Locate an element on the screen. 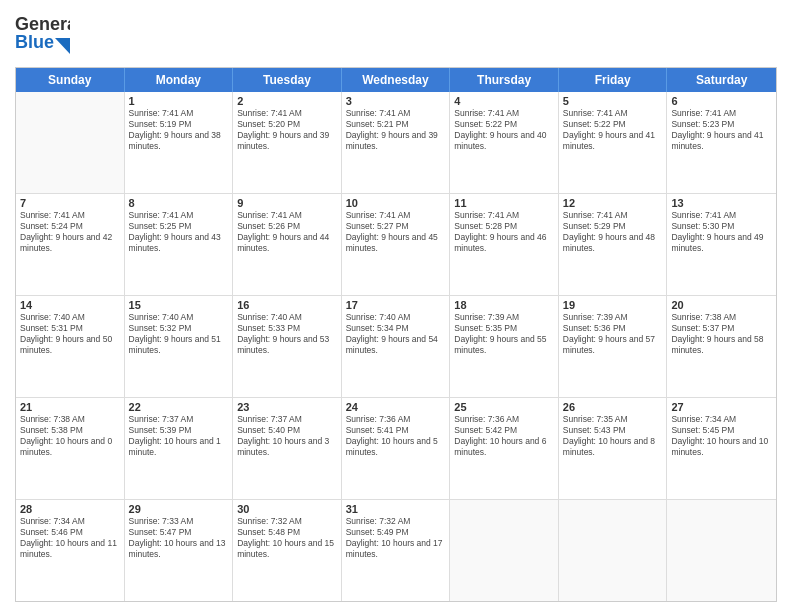  sunset-text: Sunset: 5:49 PM is located at coordinates (396, 532).